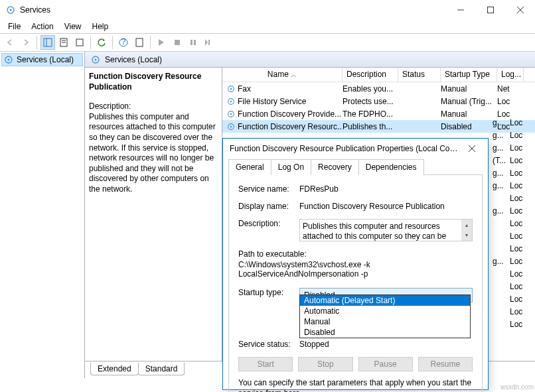 Image resolution: width=535 pixels, height=392 pixels. What do you see at coordinates (232, 10) in the screenshot?
I see `window-title: Services` at bounding box center [232, 10].